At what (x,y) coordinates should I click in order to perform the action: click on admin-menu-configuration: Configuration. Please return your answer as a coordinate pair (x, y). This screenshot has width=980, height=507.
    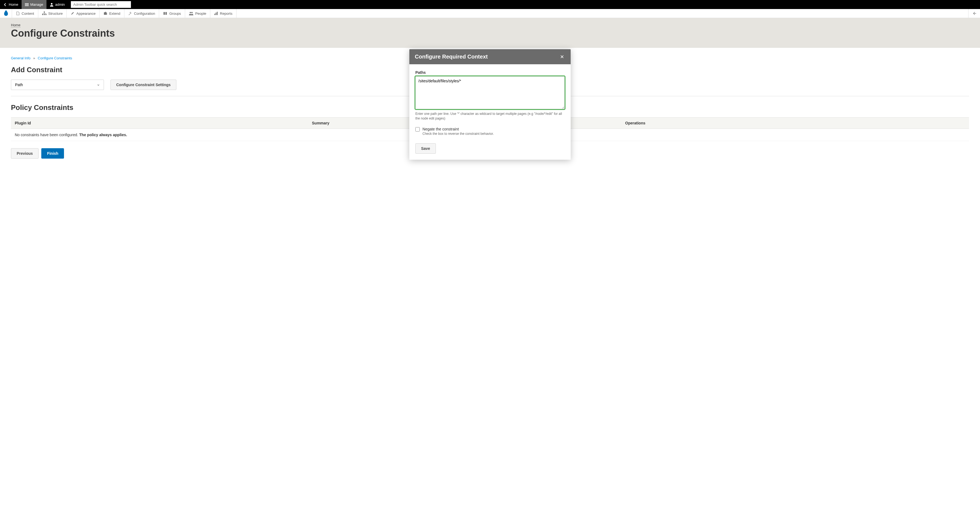
    Looking at the image, I should click on (142, 14).